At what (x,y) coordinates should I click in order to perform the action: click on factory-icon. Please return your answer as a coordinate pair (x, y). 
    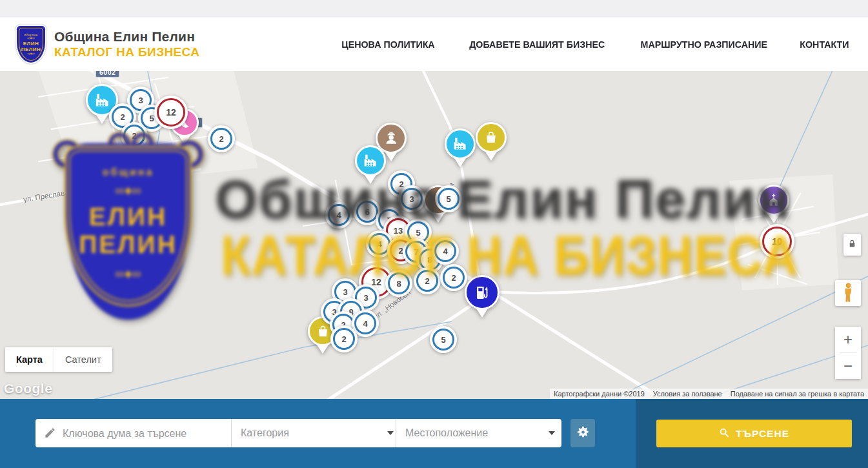
    Looking at the image, I should click on (460, 144).